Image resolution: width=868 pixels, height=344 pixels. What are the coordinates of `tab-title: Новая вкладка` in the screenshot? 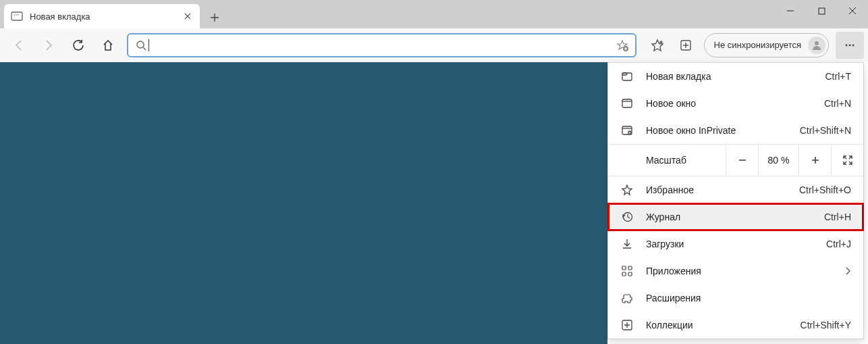 It's located at (60, 16).